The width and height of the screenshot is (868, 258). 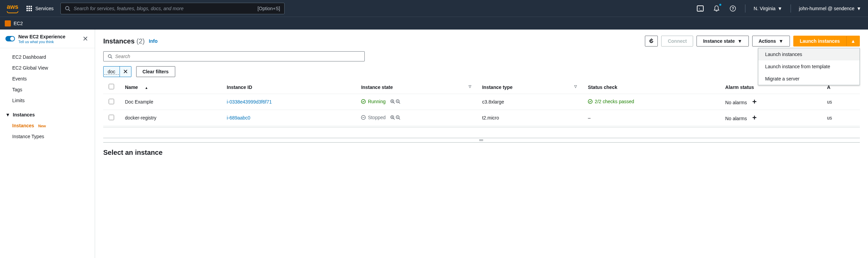 I want to click on check-circle-icon, so click(x=590, y=102).